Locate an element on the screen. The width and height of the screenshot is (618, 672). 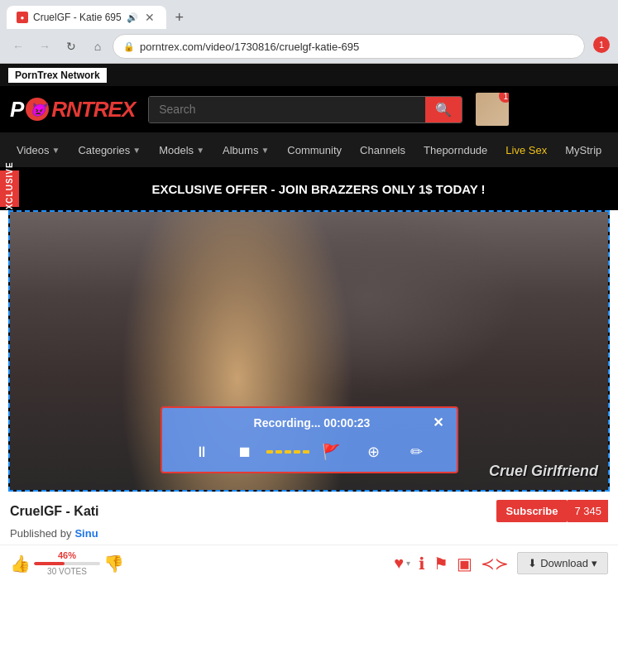
address-bar: ← → ↻ ⌂ 🔒 porntrex.com/video/1730816/cru… is located at coordinates (309, 46).